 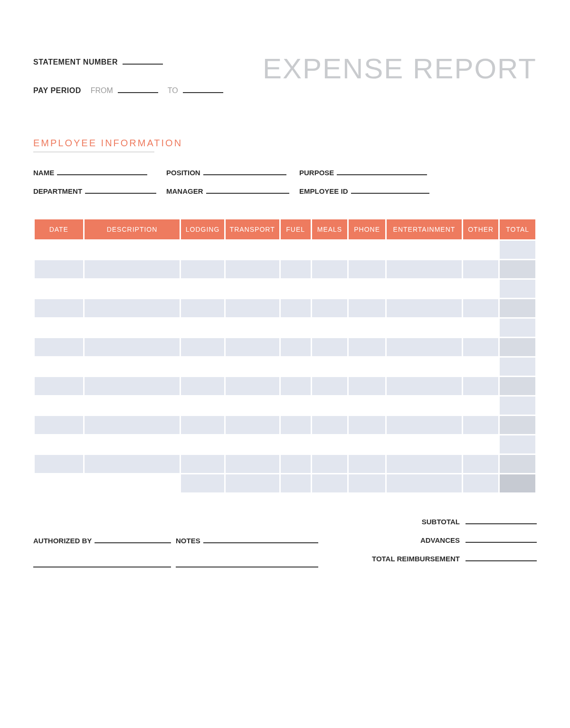 I want to click on employee-id-input, so click(x=390, y=190).